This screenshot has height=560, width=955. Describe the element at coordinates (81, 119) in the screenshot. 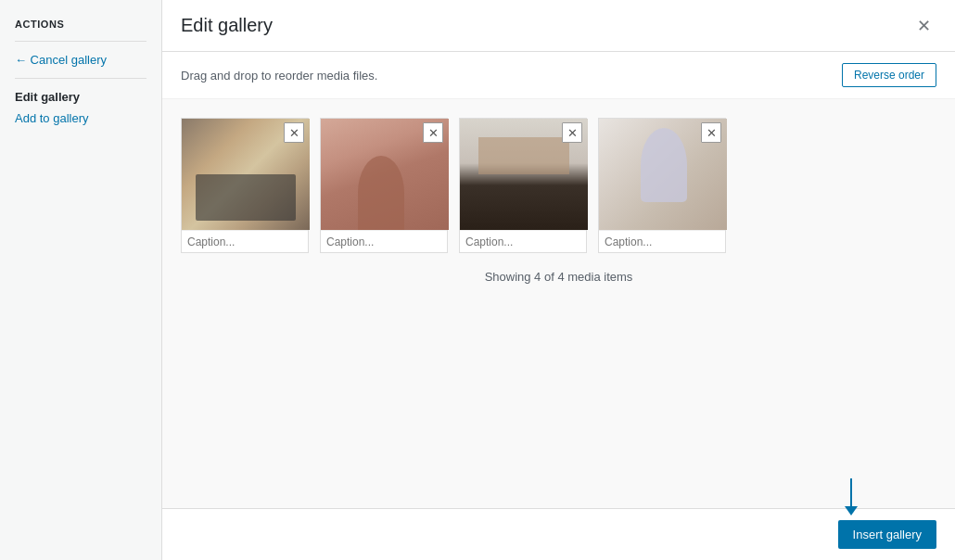

I see `add-to-gallery-link: Add to gallery` at that location.